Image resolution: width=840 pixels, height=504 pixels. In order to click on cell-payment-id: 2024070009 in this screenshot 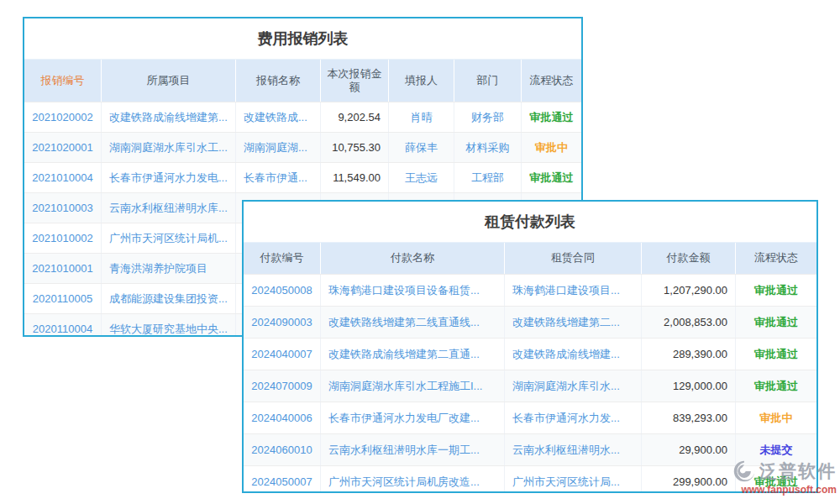, I will do `click(282, 386)`.